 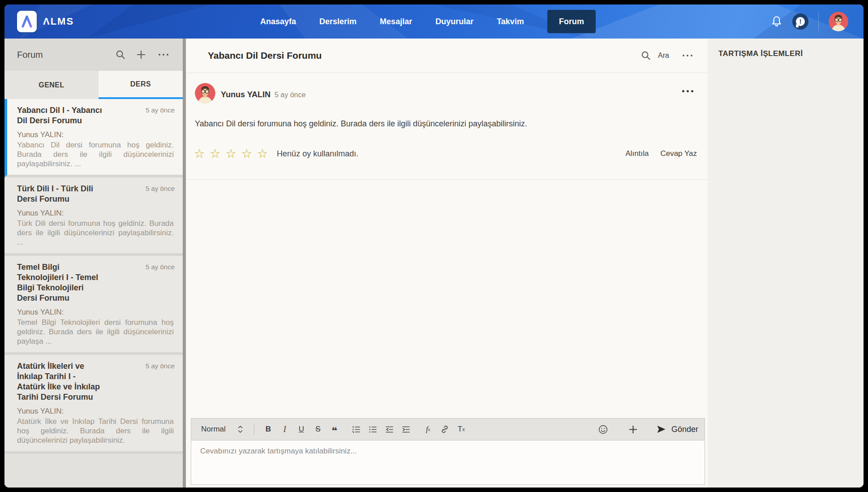 I want to click on main-header: Yabancı Dil Dersi Forumu Ara, so click(x=447, y=56).